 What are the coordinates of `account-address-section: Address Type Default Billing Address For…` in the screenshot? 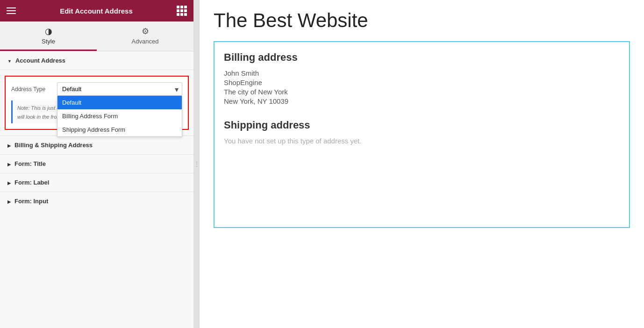 It's located at (97, 103).